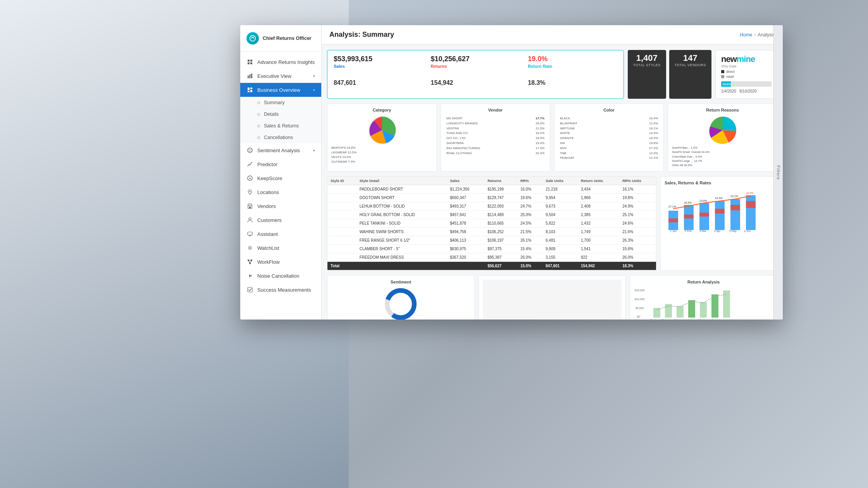  Describe the element at coordinates (281, 90) in the screenshot. I see `sidebar-item-business-overview: Business Overview ▾` at that location.